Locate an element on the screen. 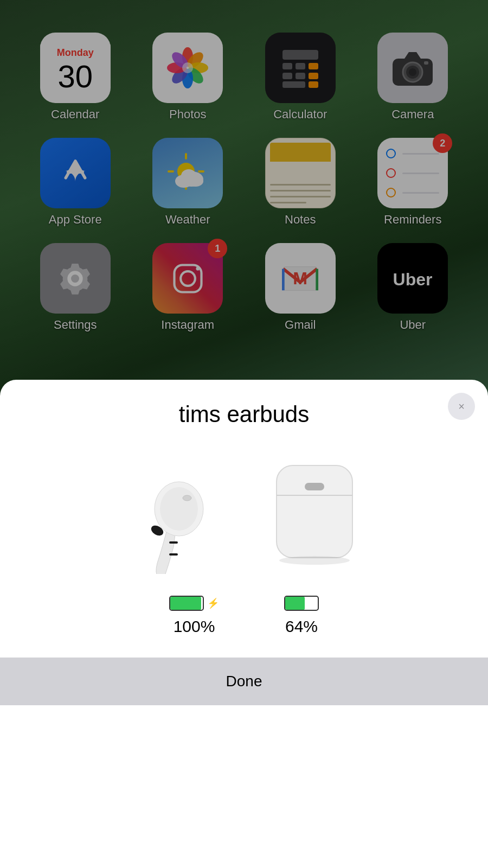  case-battery-bar is located at coordinates (301, 603).